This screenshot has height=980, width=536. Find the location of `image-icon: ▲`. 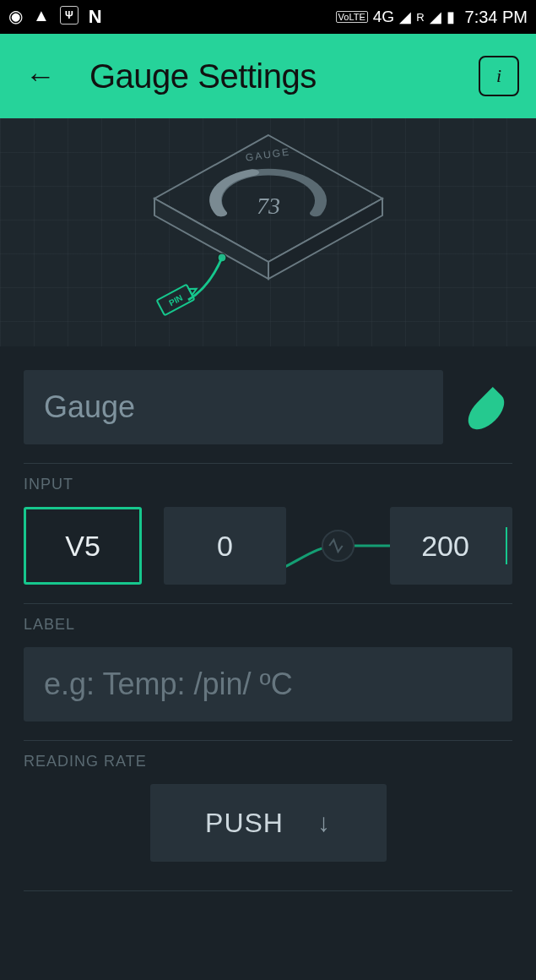

image-icon: ▲ is located at coordinates (41, 17).